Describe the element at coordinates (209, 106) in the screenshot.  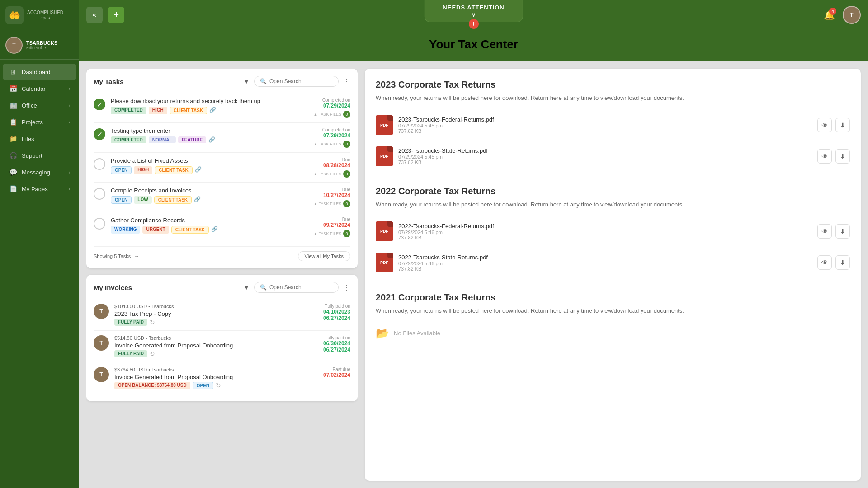
I see `task-content: Please download your returns and securel…` at that location.